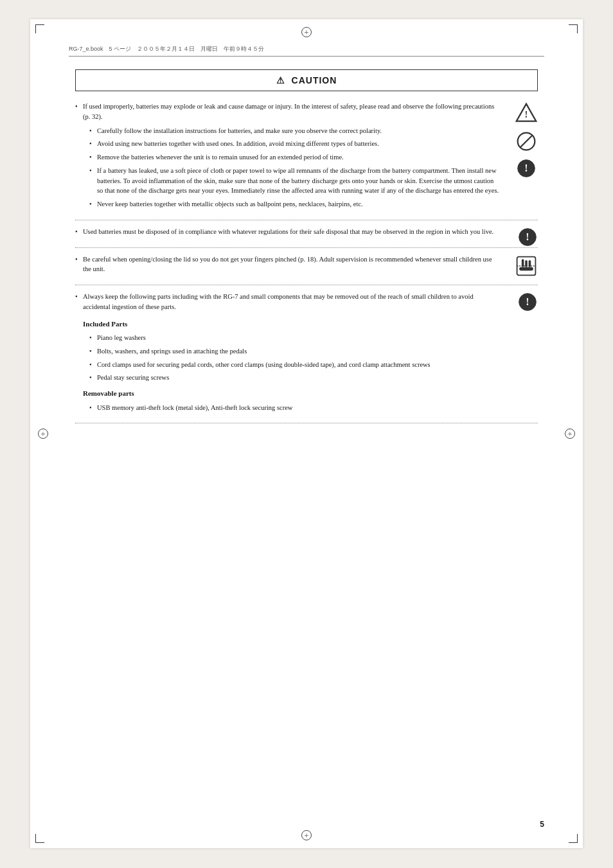  Describe the element at coordinates (287, 155) in the screenshot. I see `battery-general-item: If used improperly, batteries may explod…` at that location.